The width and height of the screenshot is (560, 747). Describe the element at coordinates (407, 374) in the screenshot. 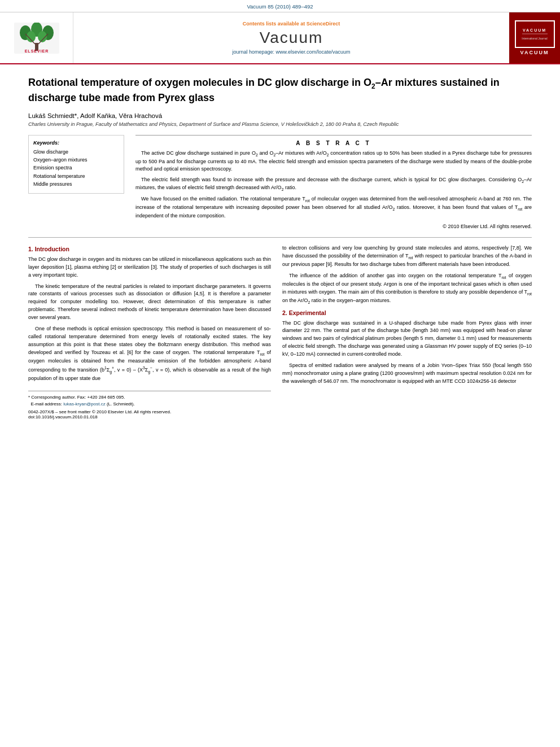

I see `experimental-para-2: Spectra of emitted radiation were analys…` at that location.